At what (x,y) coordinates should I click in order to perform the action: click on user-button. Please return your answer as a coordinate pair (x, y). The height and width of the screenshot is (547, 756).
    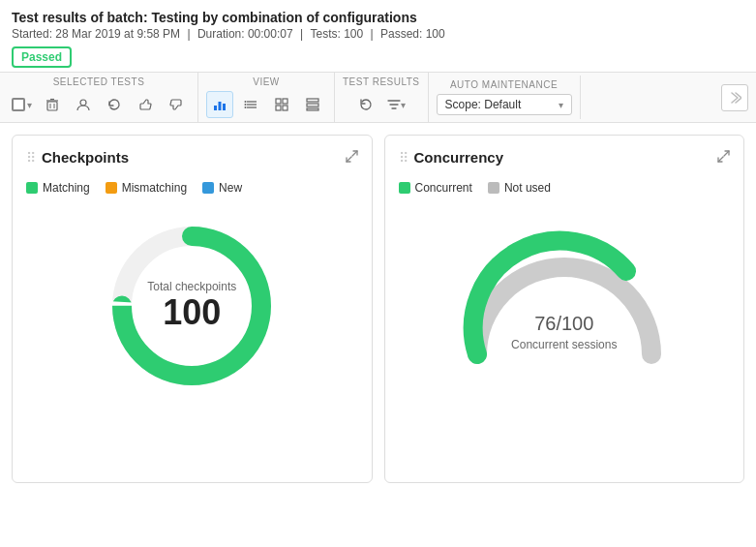
    Looking at the image, I should click on (83, 105).